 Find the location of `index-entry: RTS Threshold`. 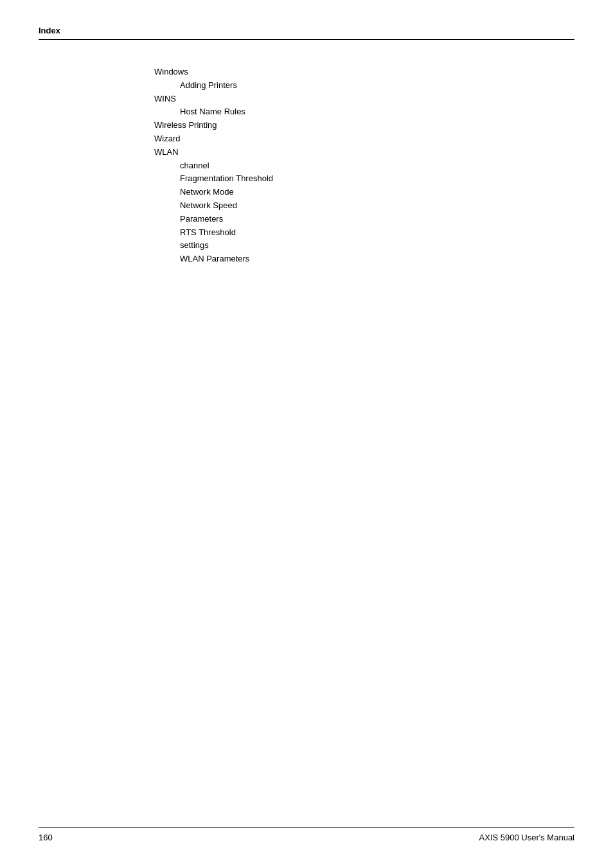

index-entry: RTS Threshold is located at coordinates (377, 233).